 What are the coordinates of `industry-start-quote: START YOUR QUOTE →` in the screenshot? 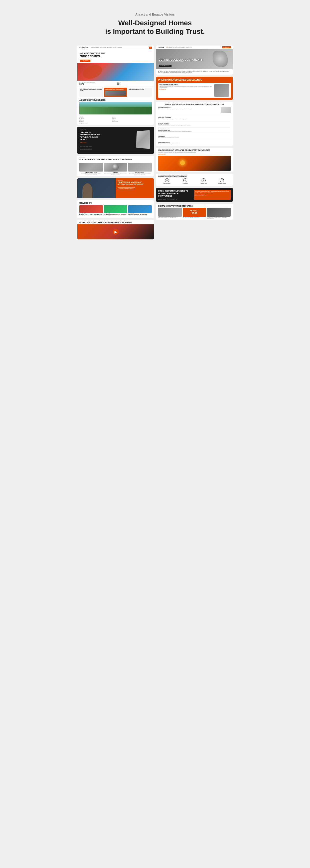 It's located at (212, 195).